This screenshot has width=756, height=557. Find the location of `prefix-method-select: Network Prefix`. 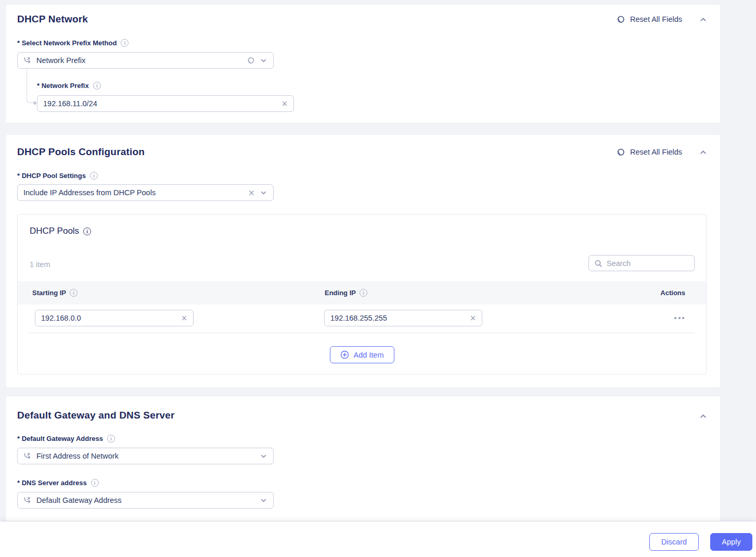

prefix-method-select: Network Prefix is located at coordinates (146, 60).